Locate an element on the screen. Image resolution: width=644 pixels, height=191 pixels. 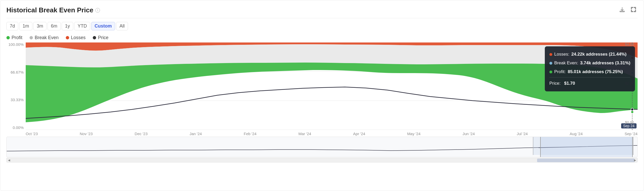
legend-price-label: Price is located at coordinates (103, 38).